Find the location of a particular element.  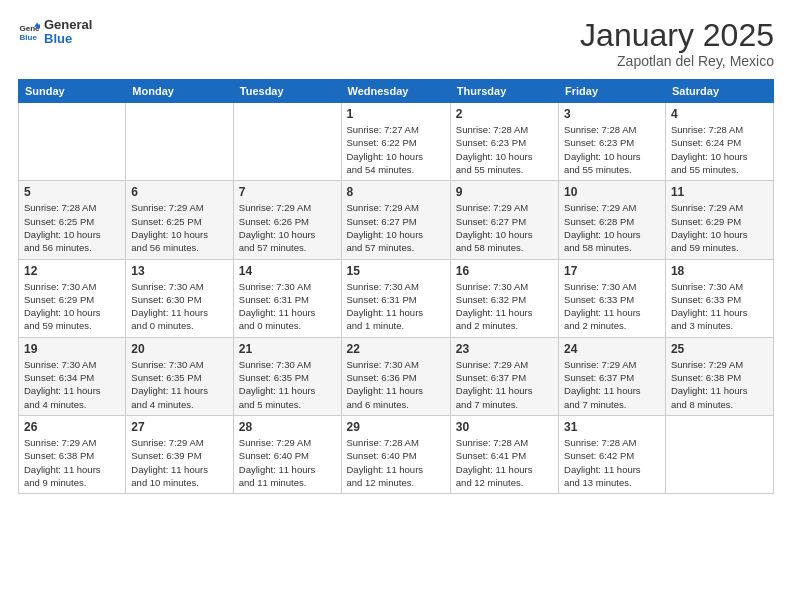

day-number: 10 is located at coordinates (612, 192).